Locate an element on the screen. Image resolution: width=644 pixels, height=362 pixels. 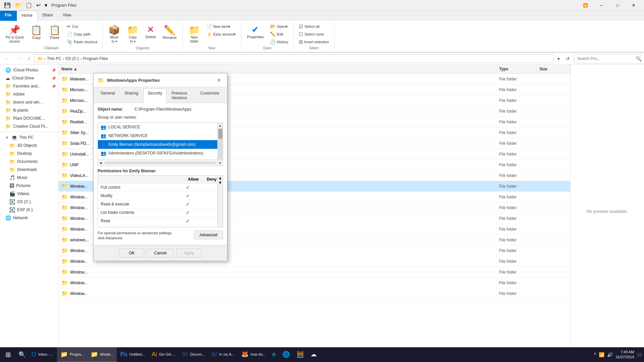
search-icon: 🔍 is located at coordinates (639, 59).